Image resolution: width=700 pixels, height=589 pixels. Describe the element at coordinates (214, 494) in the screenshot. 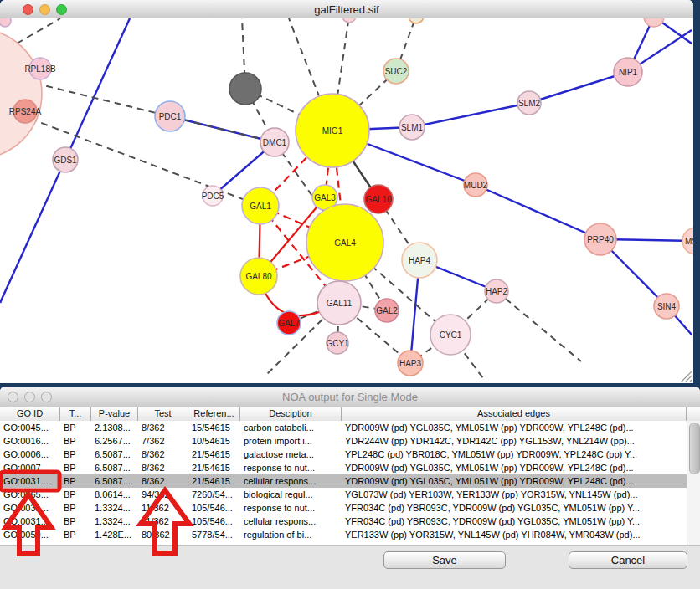

I see `table-cell: 7260/54...` at that location.